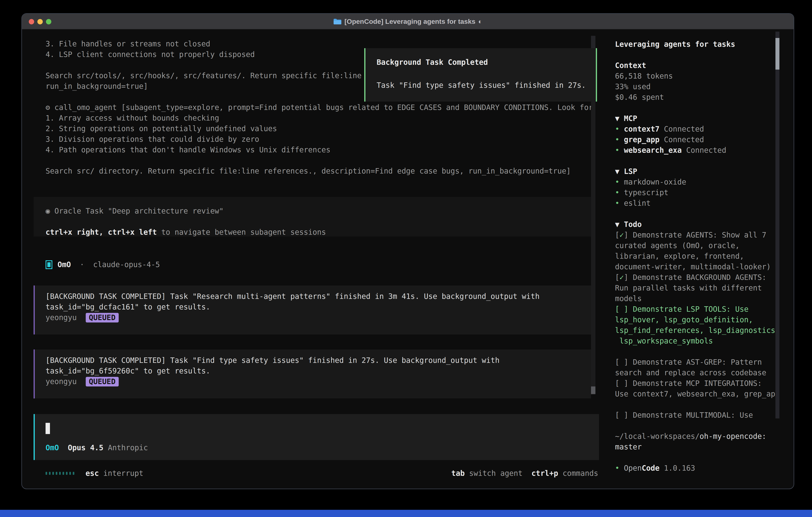 The width and height of the screenshot is (812, 517). I want to click on mcp-section-header: ▼ MCP, so click(701, 118).